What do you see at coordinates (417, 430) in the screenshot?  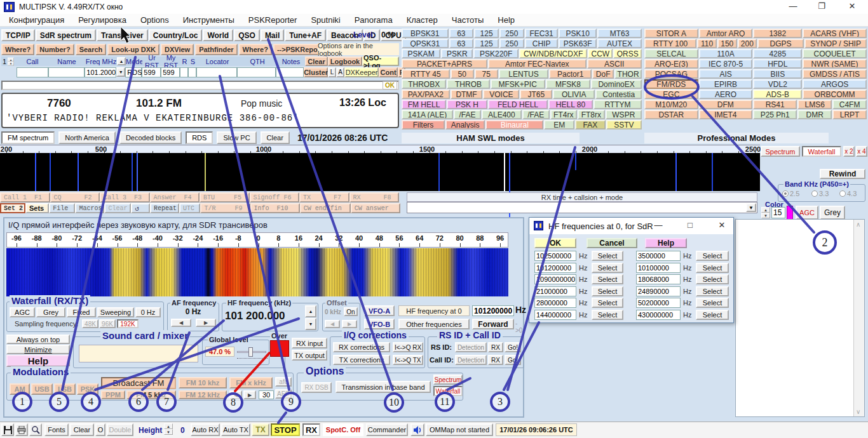 I see `speaker-icon` at bounding box center [417, 430].